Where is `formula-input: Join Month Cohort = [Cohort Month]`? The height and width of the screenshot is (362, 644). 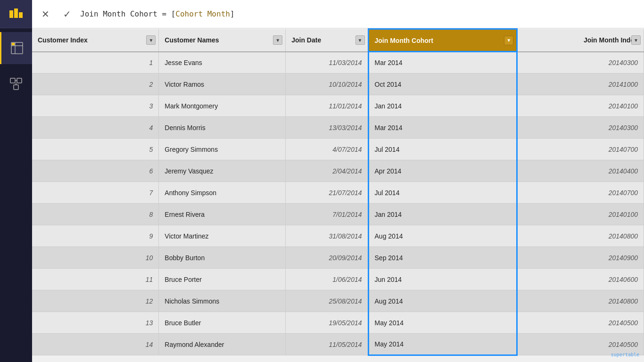
formula-input: Join Month Cohort = [Cohort Month] is located at coordinates (360, 14).